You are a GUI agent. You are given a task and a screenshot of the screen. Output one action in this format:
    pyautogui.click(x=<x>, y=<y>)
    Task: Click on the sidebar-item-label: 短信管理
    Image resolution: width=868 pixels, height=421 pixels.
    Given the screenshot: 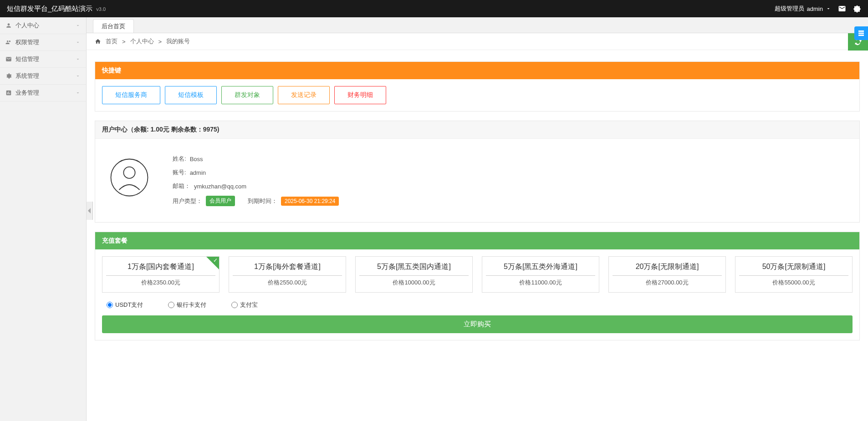 What is the action you would take?
    pyautogui.click(x=27, y=59)
    